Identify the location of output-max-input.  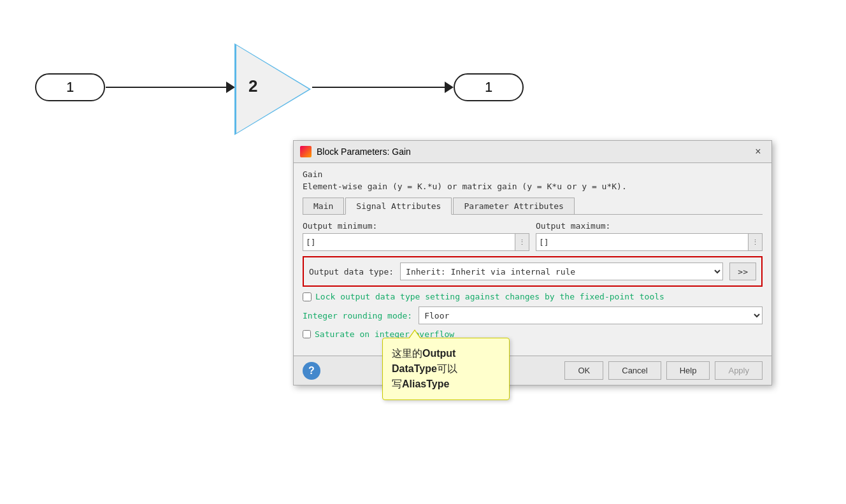
(642, 242).